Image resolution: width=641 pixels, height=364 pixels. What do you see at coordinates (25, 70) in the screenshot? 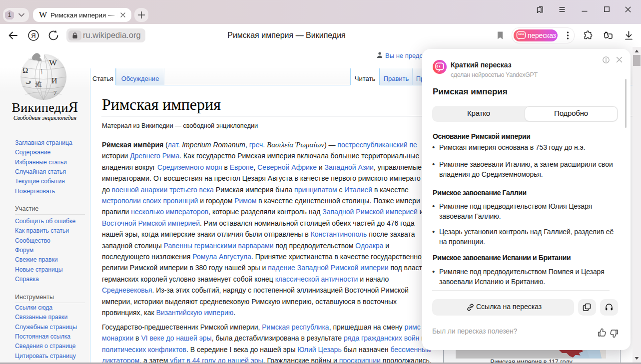
I see `svg-text: Ω` at bounding box center [25, 70].